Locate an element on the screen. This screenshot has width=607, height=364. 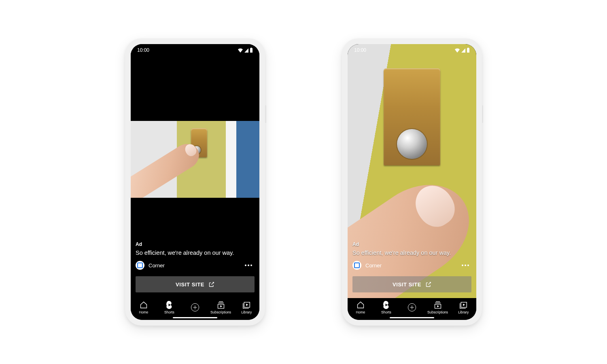
finger-graphic is located at coordinates (168, 168).